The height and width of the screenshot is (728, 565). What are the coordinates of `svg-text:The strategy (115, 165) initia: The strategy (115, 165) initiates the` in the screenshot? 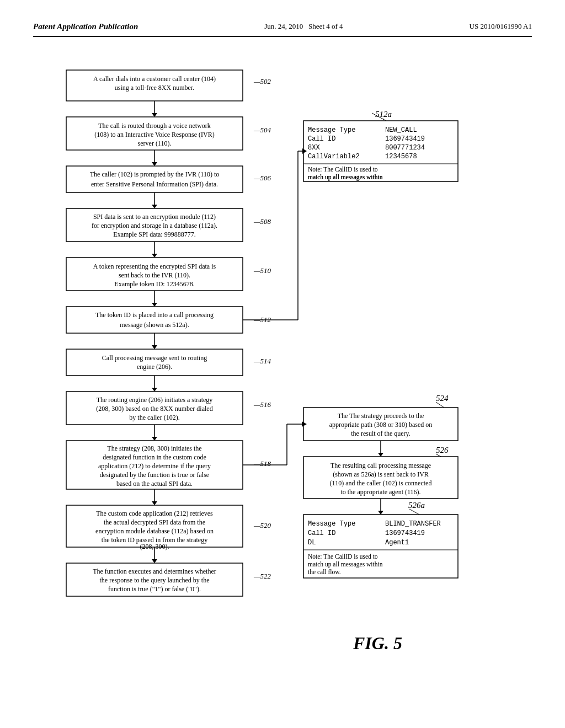 It's located at (154, 448).